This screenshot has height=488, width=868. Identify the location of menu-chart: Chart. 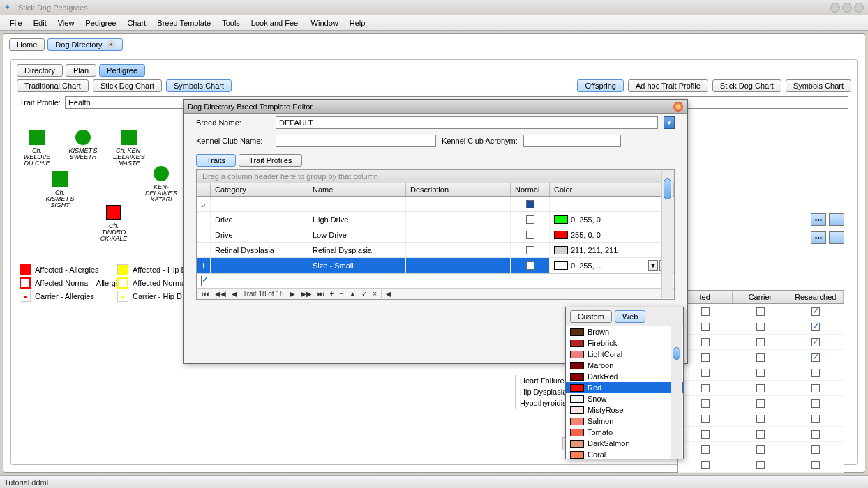
(137, 23).